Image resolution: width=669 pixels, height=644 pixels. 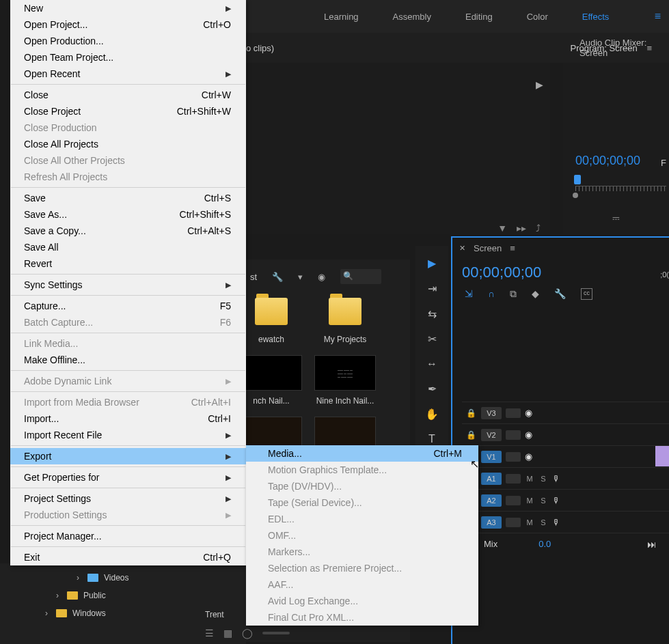 I want to click on bin-my-projects: My Projects, so click(x=345, y=319).